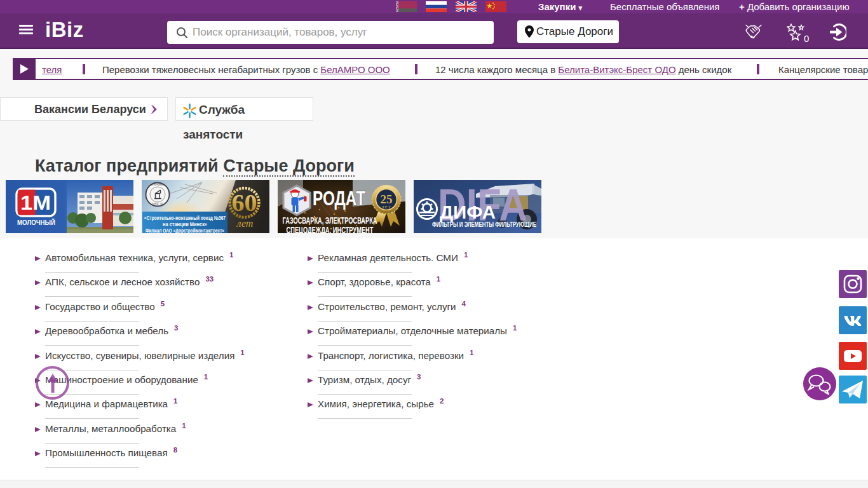  I want to click on svg-text: РОДАТ, so click(339, 198).